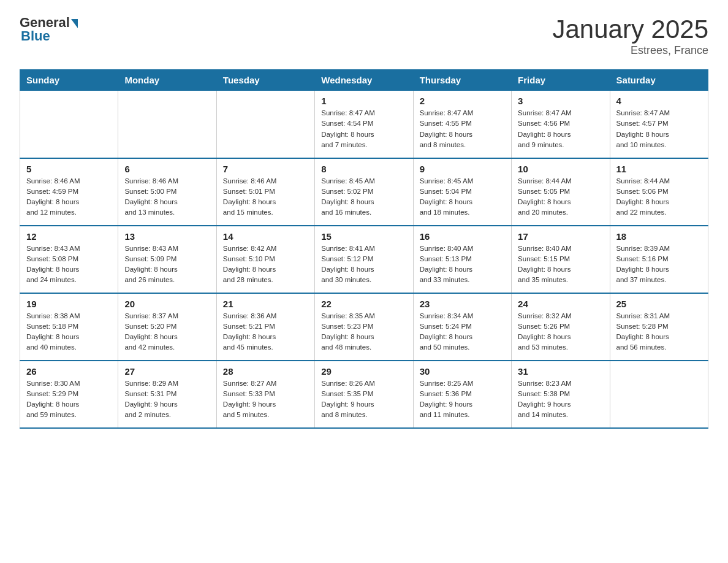  Describe the element at coordinates (266, 304) in the screenshot. I see `day-number: 21` at that location.